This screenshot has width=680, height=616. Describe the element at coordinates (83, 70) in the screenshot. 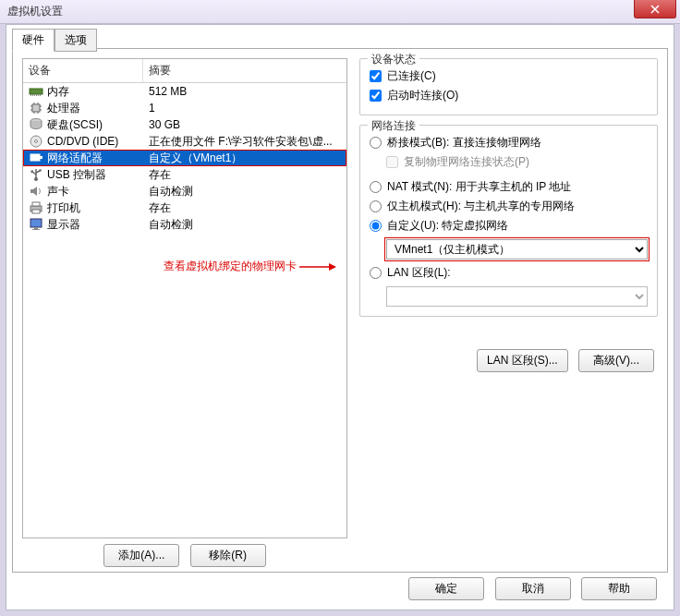

I see `col-device: 设备` at that location.